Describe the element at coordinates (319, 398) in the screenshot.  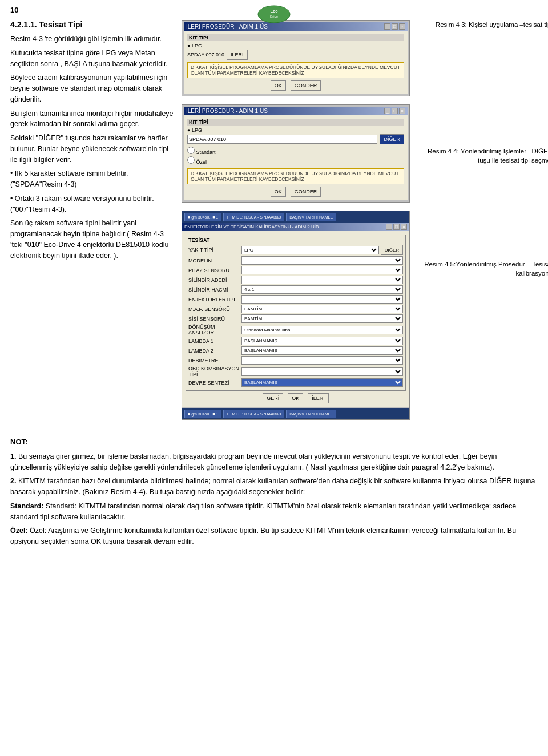
I see `ileri-button-3: İLERİ` at that location.